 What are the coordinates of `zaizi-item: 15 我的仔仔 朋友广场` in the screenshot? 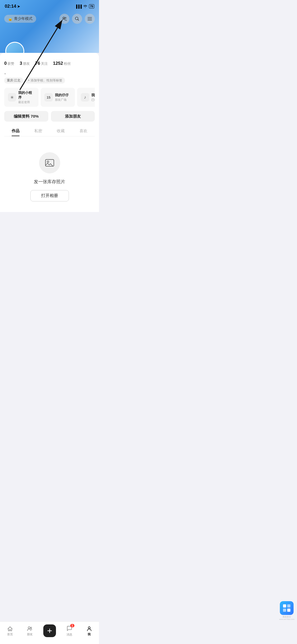 It's located at (58, 97).